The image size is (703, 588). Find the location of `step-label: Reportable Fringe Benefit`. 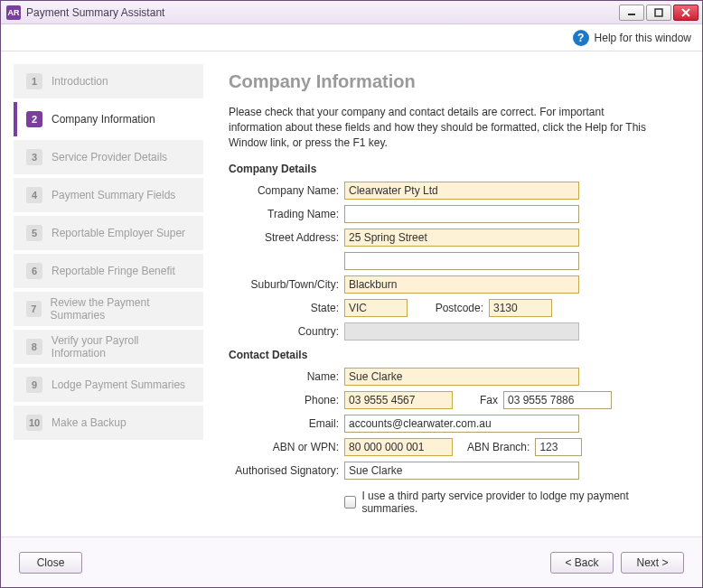

step-label: Reportable Fringe Benefit is located at coordinates (114, 271).